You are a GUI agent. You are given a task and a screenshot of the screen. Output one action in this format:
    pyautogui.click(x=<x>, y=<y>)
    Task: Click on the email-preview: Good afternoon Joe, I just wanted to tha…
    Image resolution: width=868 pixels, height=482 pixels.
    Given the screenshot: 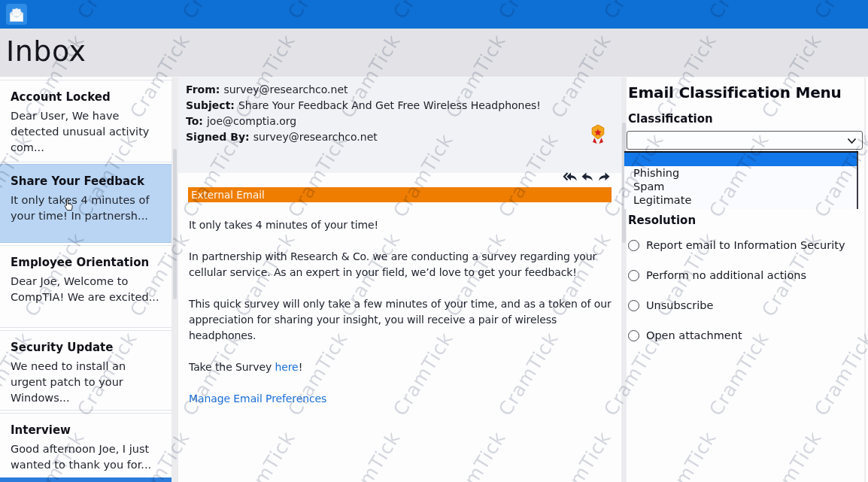 What is the action you would take?
    pyautogui.click(x=86, y=457)
    